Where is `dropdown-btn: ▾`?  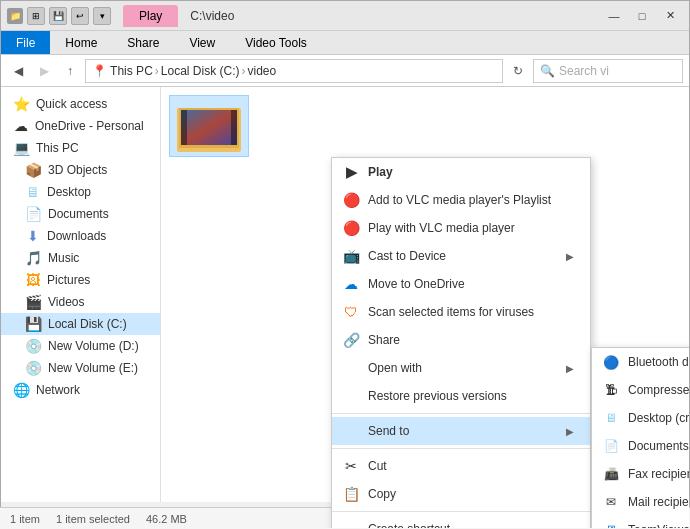 dropdown-btn: ▾ is located at coordinates (102, 16).